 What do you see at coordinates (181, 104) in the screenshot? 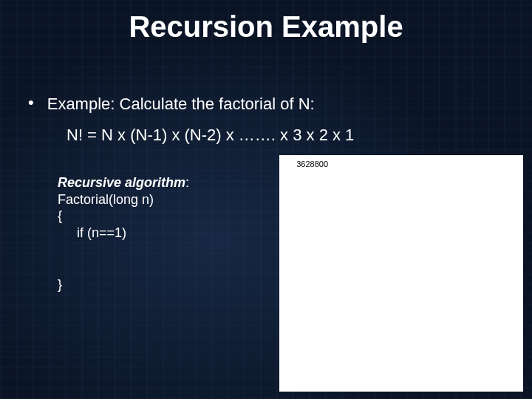
I see `bullet-text: Example: Calculate the factorial of N:` at bounding box center [181, 104].